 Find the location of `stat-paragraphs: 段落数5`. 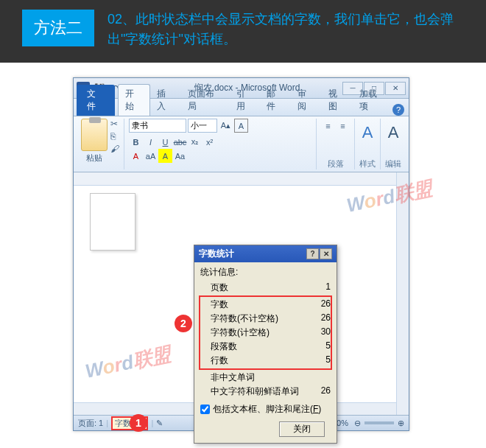

stat-paragraphs: 段落数5 is located at coordinates (265, 346).